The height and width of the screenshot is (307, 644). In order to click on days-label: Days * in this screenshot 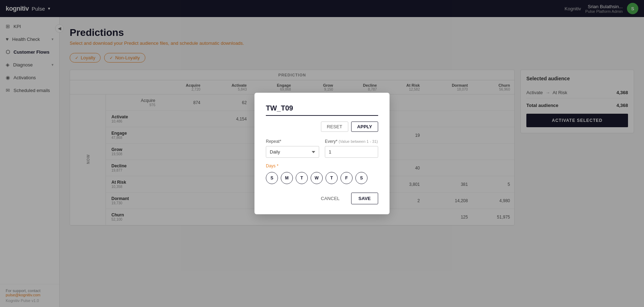, I will do `click(322, 166)`.